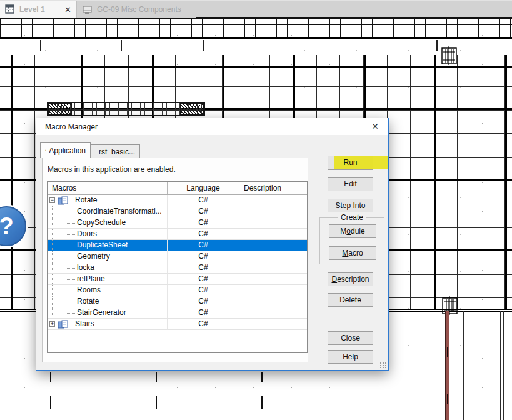  I want to click on ceiling-grid-strip-top, so click(256, 21).